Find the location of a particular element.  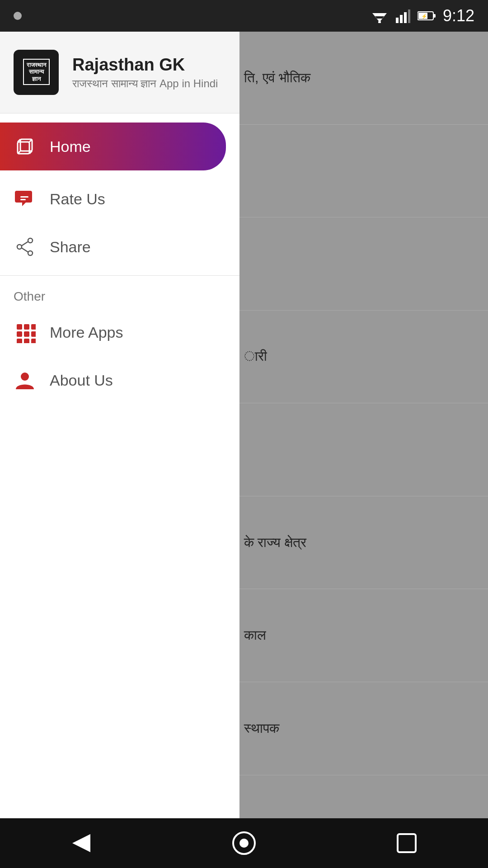

about-us-label: About Us is located at coordinates (81, 381).